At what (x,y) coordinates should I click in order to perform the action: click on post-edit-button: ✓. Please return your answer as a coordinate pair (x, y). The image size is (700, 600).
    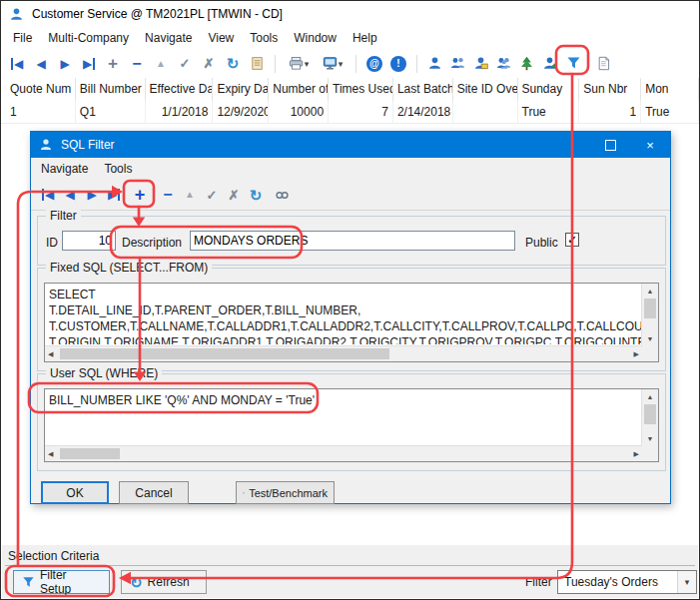
    Looking at the image, I should click on (185, 64).